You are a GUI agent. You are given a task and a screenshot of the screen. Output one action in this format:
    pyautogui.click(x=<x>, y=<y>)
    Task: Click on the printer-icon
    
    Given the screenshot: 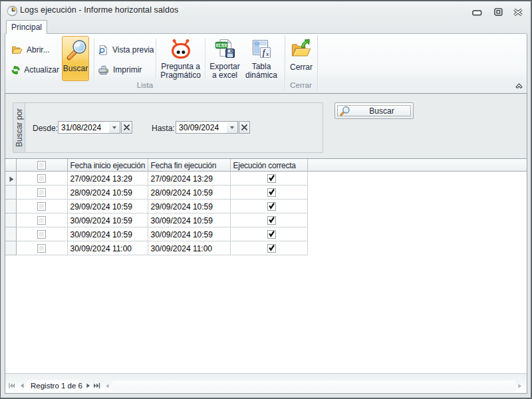 What is the action you would take?
    pyautogui.click(x=104, y=70)
    